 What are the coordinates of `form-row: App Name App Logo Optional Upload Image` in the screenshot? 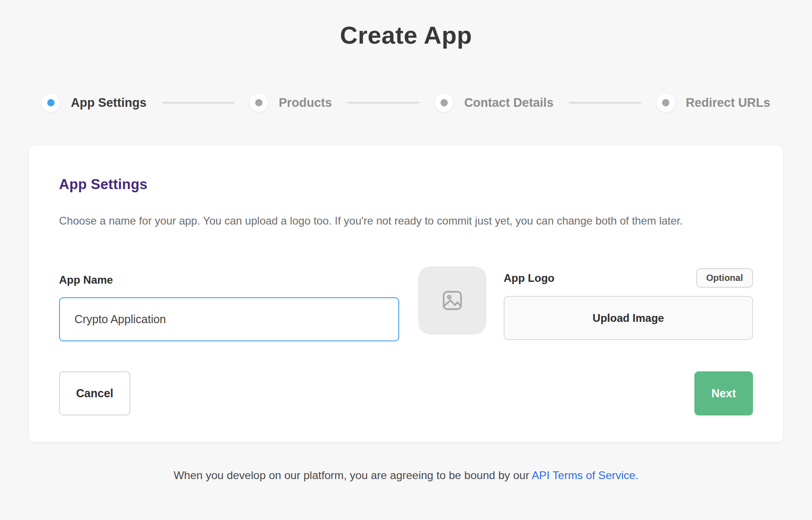 It's located at (406, 304).